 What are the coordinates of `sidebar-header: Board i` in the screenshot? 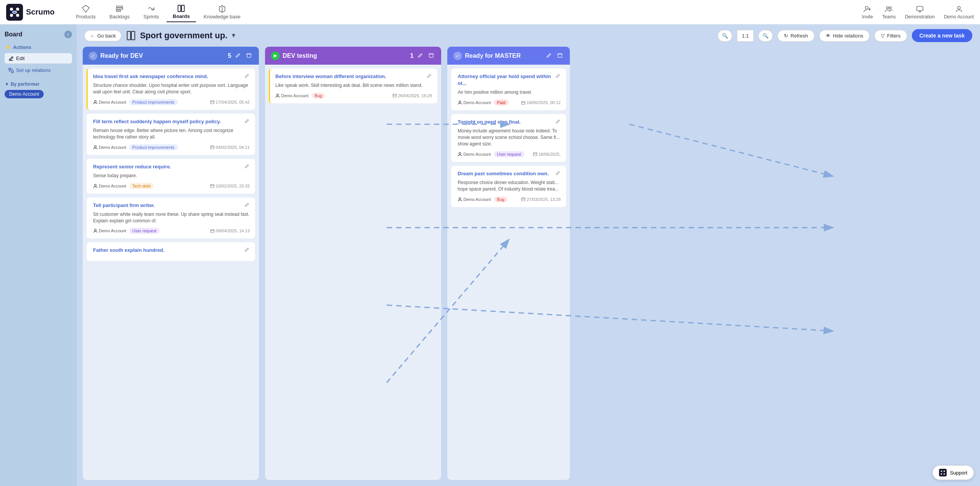 It's located at (38, 34).